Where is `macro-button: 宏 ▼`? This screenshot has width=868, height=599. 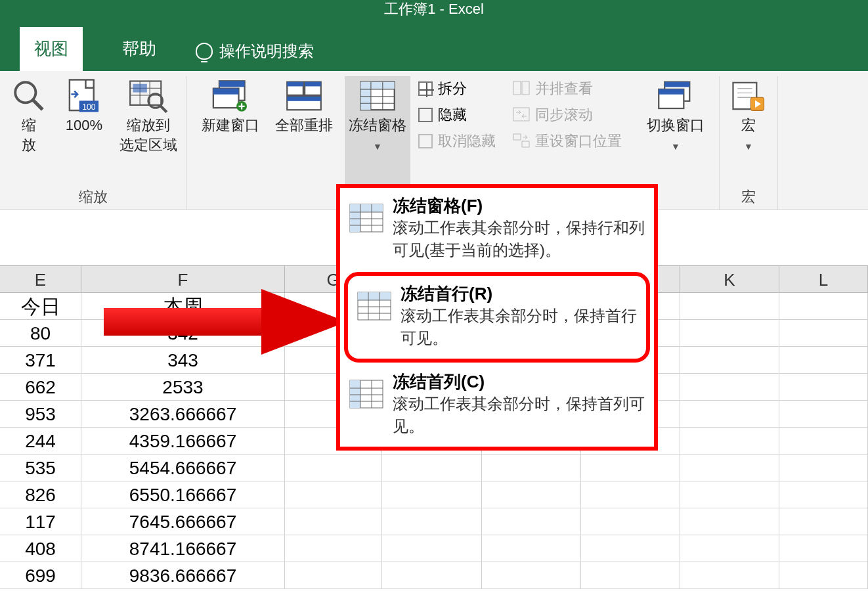 macro-button: 宏 ▼ is located at coordinates (749, 131).